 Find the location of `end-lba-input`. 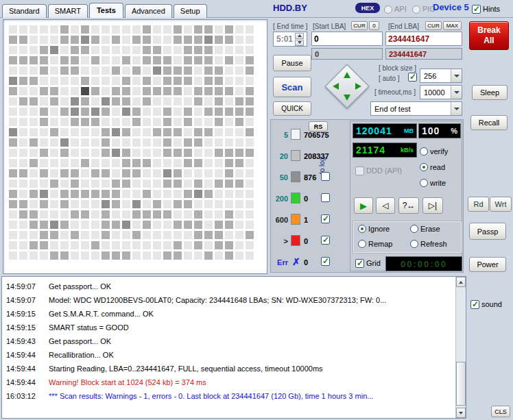

end-lba-input is located at coordinates (424, 38).